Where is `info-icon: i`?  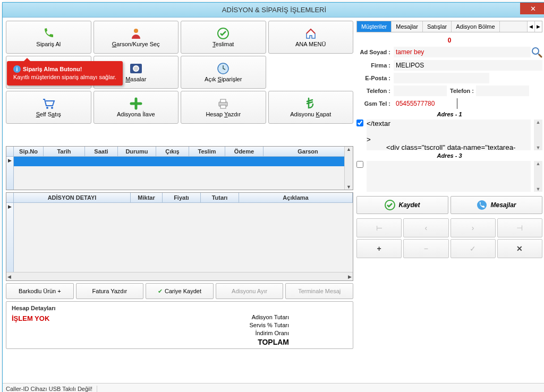 info-icon: i is located at coordinates (17, 69).